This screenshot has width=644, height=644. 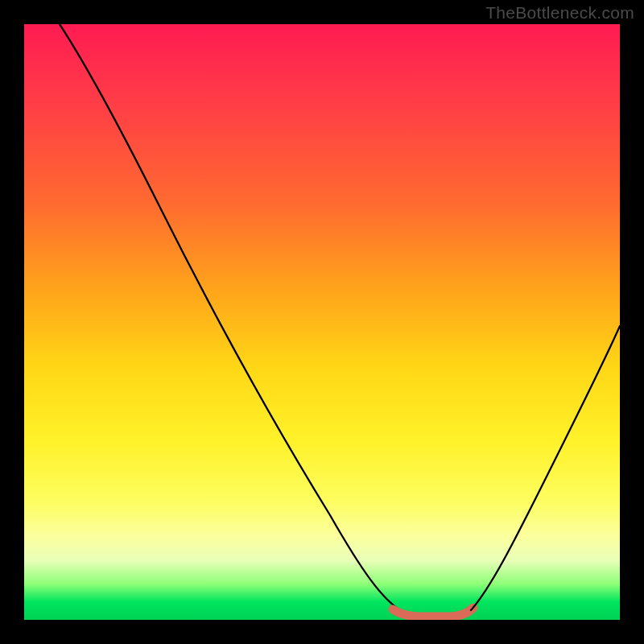 I want to click on right-curve, so click(x=546, y=469).